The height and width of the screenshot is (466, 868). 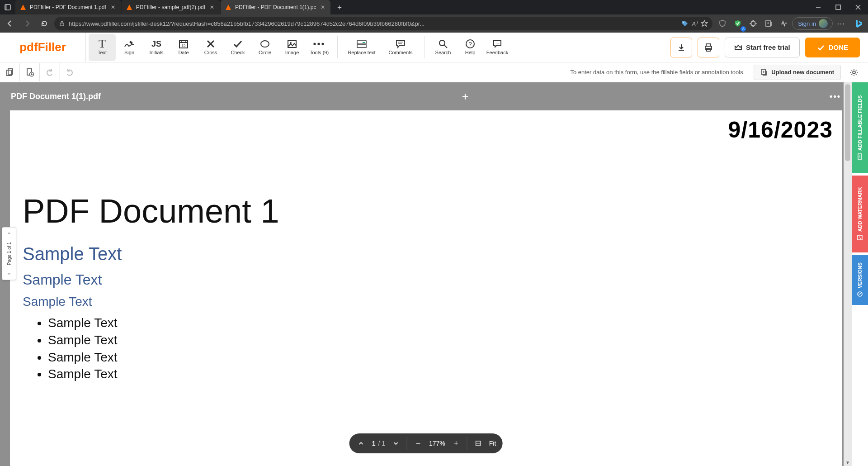 I want to click on feedback-tool: ⋯Feedback, so click(x=497, y=48).